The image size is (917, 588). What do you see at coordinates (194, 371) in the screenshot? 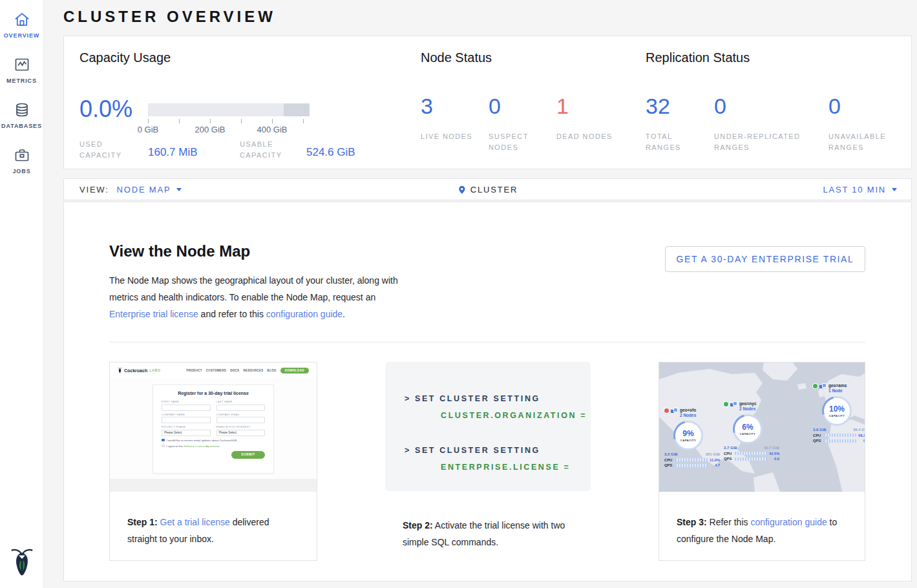
I see `minisite-nav-item: PRODUCT` at bounding box center [194, 371].